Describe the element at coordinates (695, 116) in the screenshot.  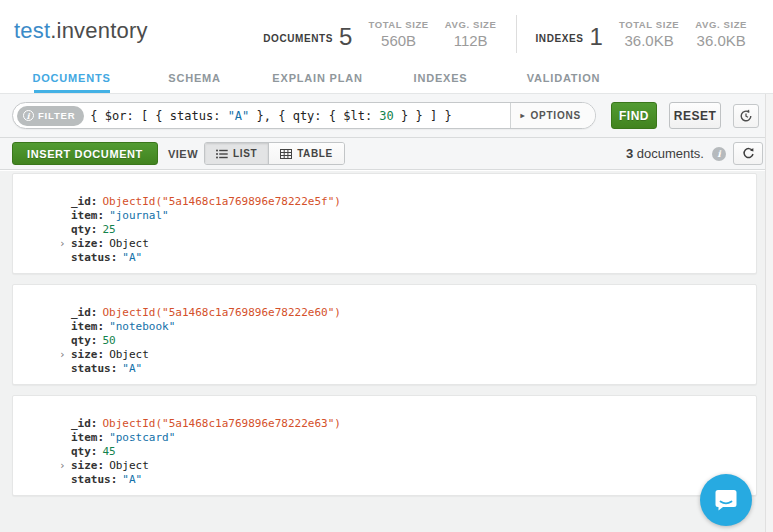
I see `reset-button: RESET` at that location.